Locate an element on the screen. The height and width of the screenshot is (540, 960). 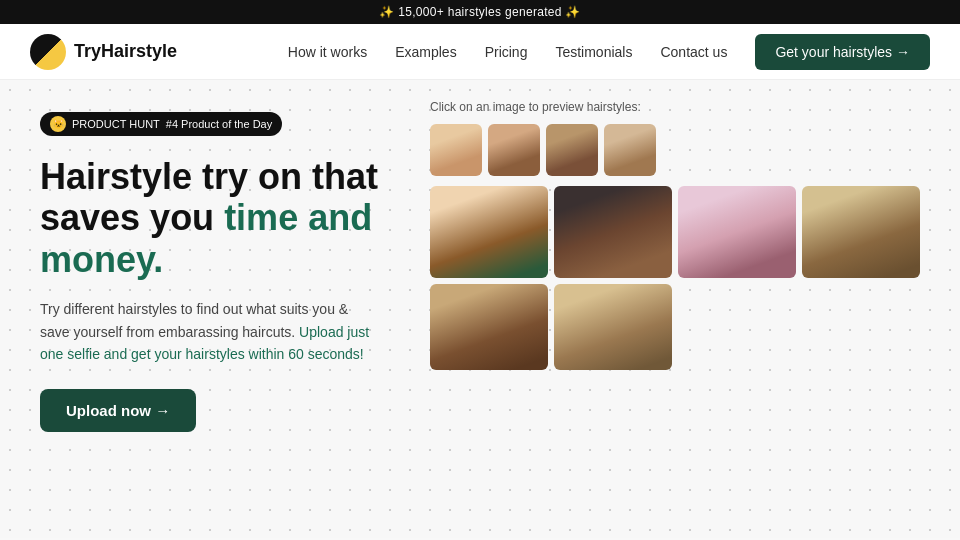
hero-subtext: Try different hairstyles to find out wha… is located at coordinates (210, 332).